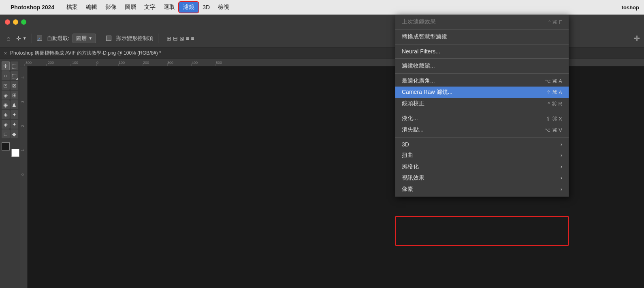  Describe the element at coordinates (188, 38) in the screenshot. I see `align-top-icon: ≡` at that location.